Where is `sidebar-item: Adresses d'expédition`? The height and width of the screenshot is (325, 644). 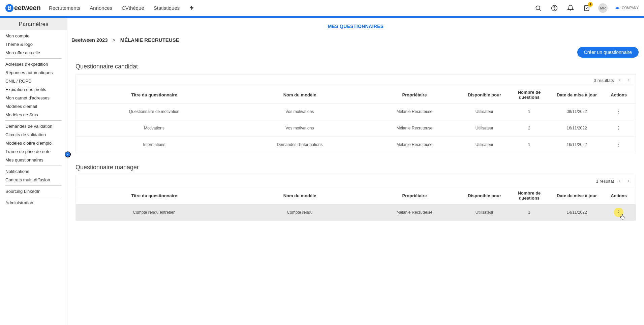
sidebar-item: Adresses d'expédition is located at coordinates (34, 64).